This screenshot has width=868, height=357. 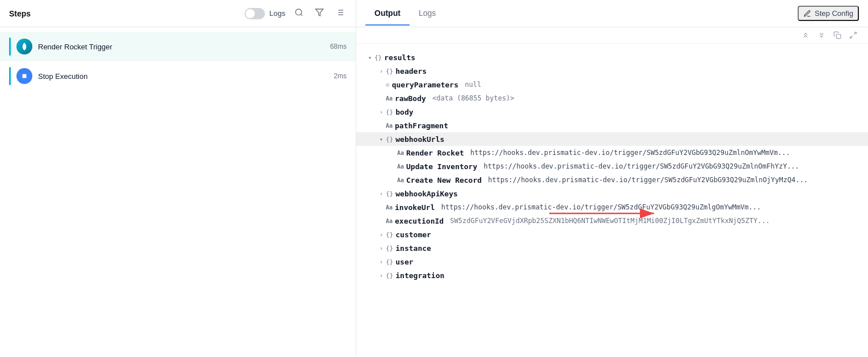 What do you see at coordinates (612, 85) in the screenshot?
I see `tree-row: › ⊘ queryParameters null` at bounding box center [612, 85].